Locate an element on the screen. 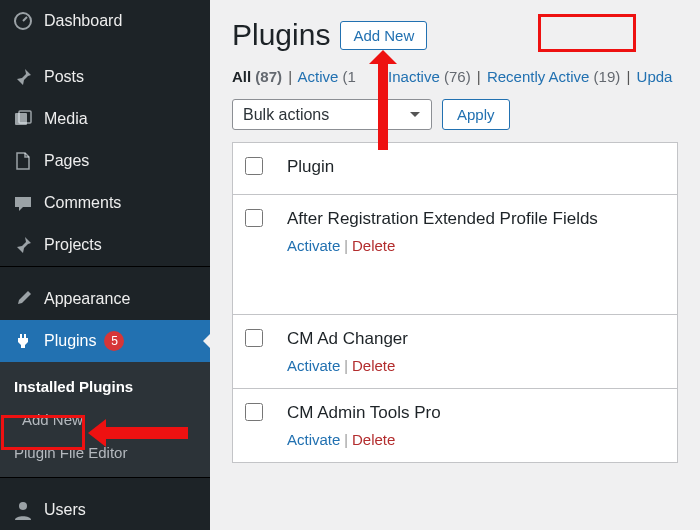 This screenshot has height=530, width=700. comments-icon is located at coordinates (23, 203).